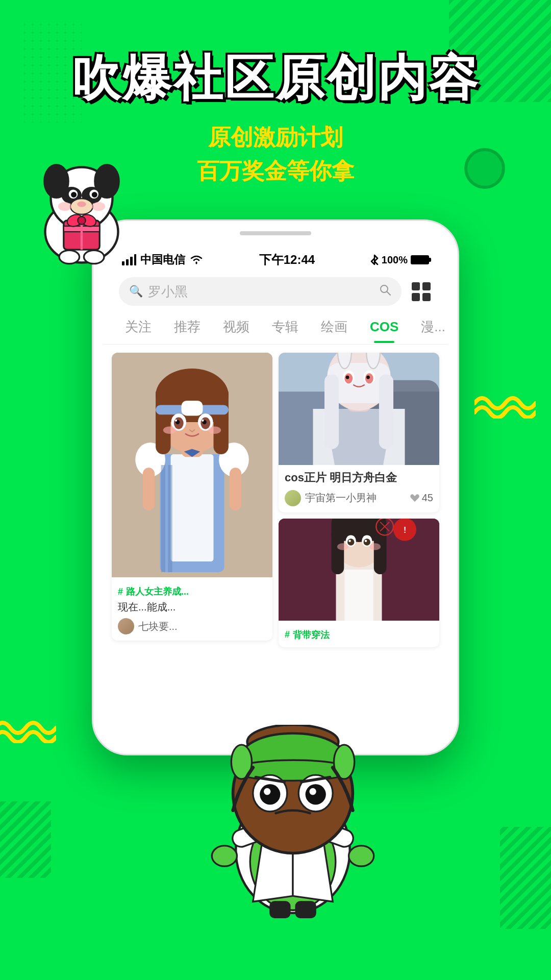 This screenshot has height=980, width=551. What do you see at coordinates (138, 328) in the screenshot?
I see `tab-follow: 关注` at bounding box center [138, 328].